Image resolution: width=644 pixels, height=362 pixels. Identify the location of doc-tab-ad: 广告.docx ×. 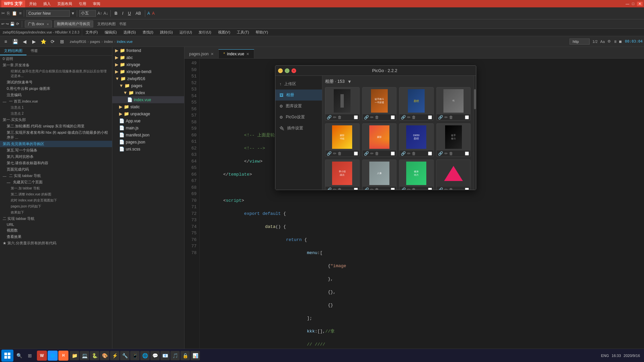
(38, 24).